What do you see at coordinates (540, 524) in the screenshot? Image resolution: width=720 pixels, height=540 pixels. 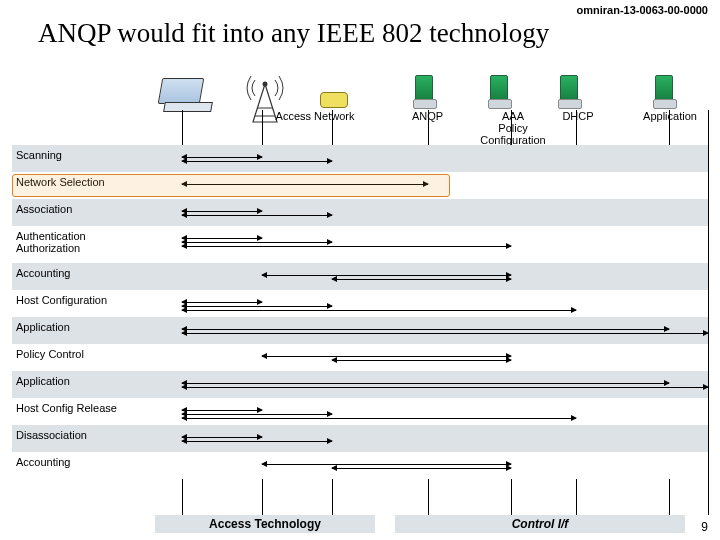 I see `footer-control-if: Control I/f` at bounding box center [540, 524].